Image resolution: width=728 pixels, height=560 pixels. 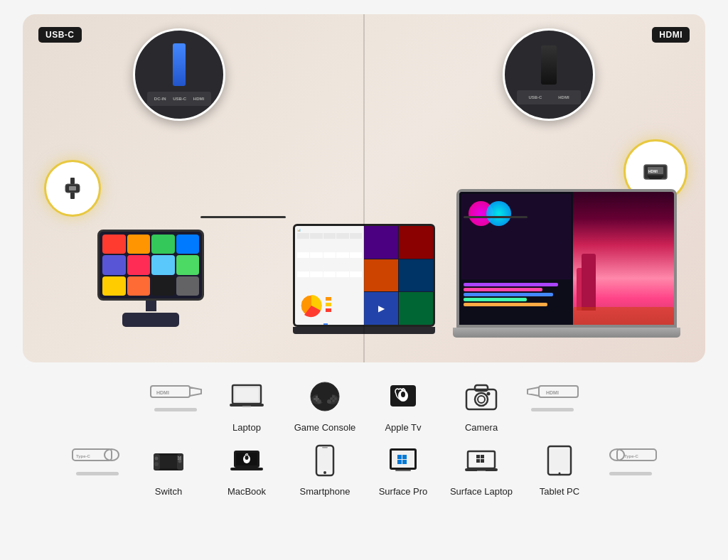 I want to click on usbc-bubble: DC-IN USB-C HDMI, so click(x=179, y=75).